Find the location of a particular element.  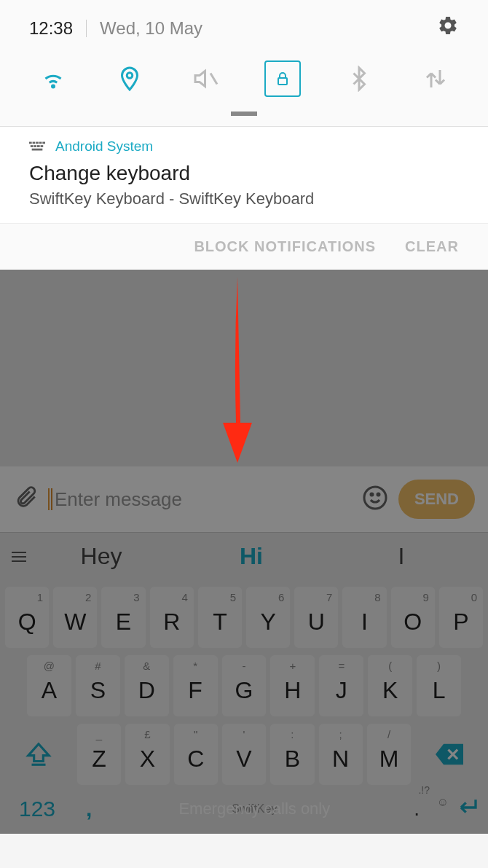

key-f: *F is located at coordinates (195, 686).